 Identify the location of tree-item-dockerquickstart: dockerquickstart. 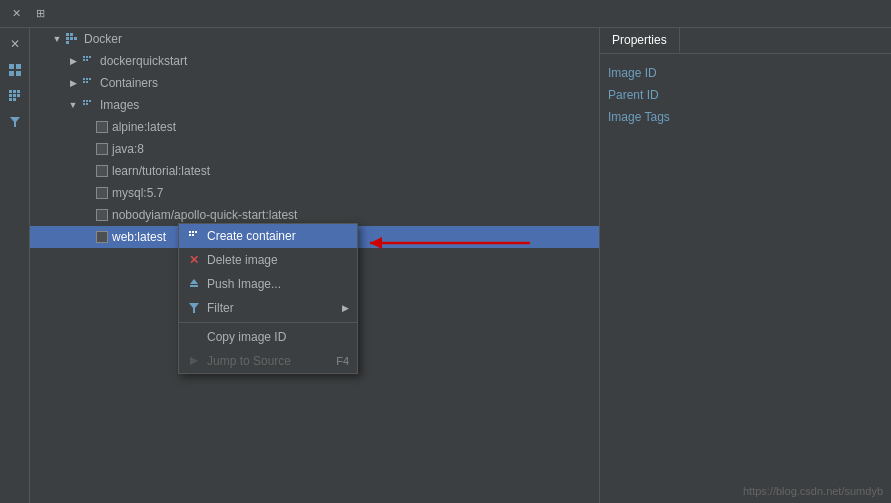
(314, 61).